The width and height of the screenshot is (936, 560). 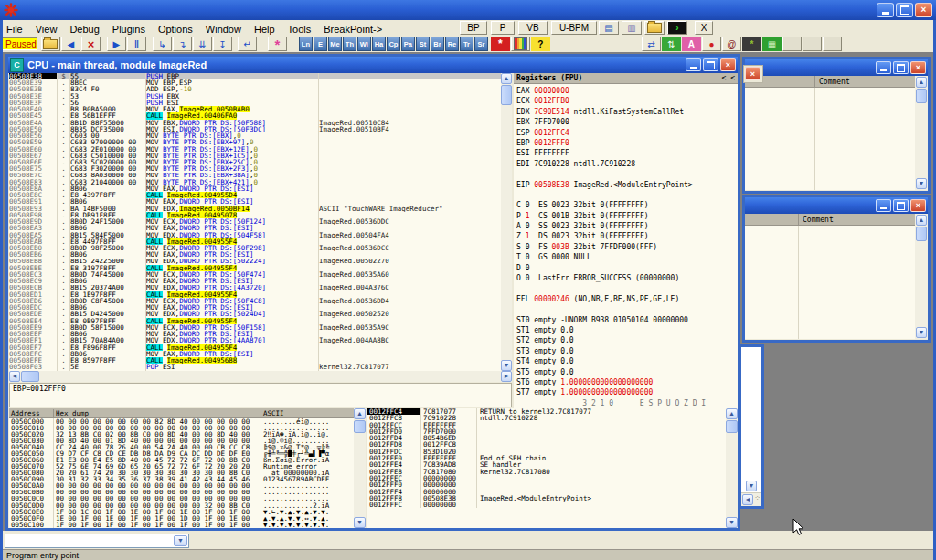 What do you see at coordinates (247, 44) in the screenshot?
I see `execute-till-return-icon: ↵` at bounding box center [247, 44].